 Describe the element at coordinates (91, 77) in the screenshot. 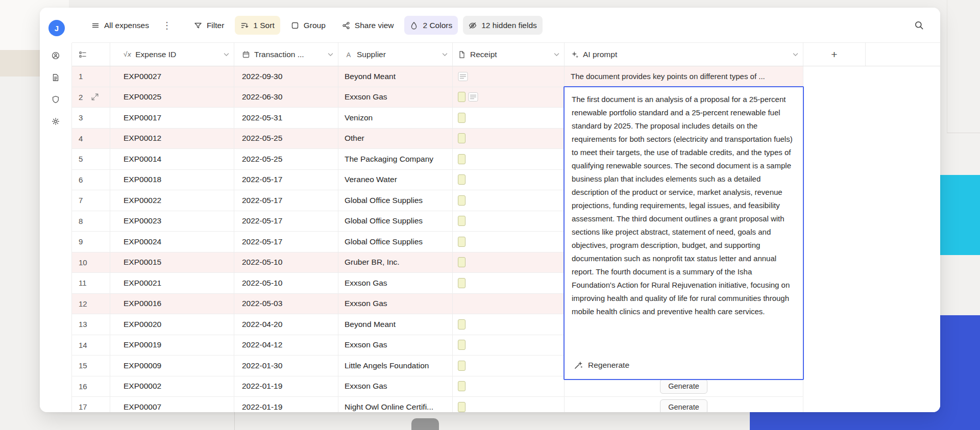

I see `row-number-cell: 1` at that location.